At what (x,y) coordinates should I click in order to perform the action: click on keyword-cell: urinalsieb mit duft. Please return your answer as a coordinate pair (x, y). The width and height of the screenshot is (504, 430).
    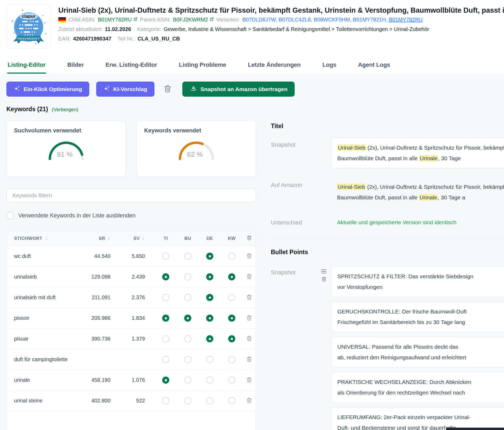
    Looking at the image, I should click on (43, 298).